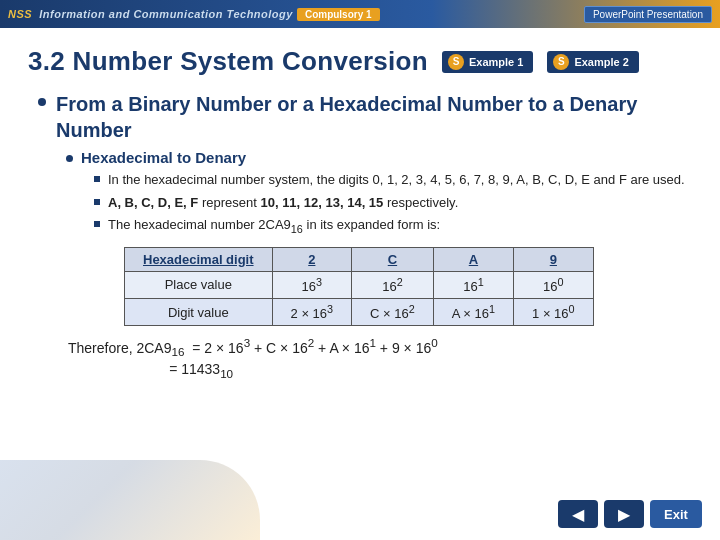 The width and height of the screenshot is (720, 540). I want to click on example2-label: Example 2, so click(601, 62).